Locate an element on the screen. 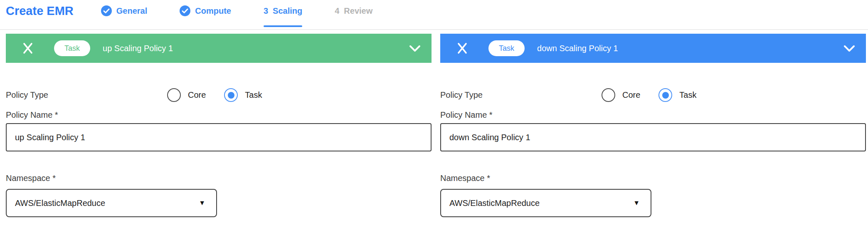 This screenshot has height=228, width=868. step-label: Scaling is located at coordinates (288, 11).